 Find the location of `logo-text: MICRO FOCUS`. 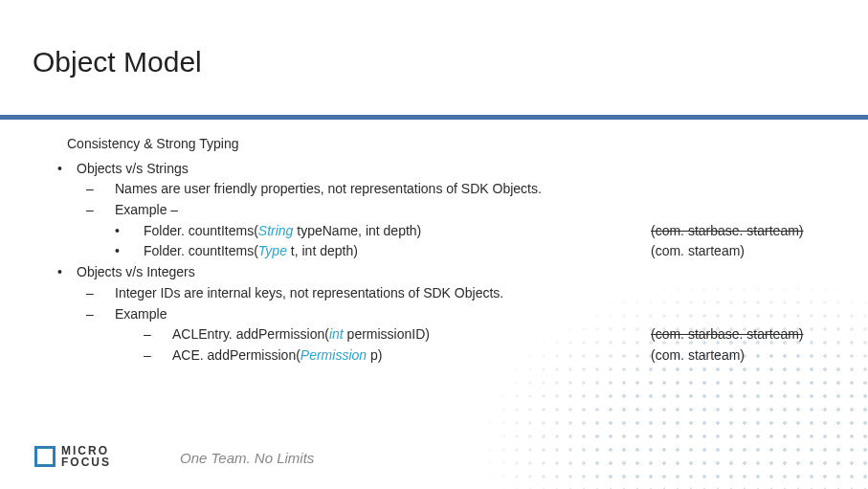

logo-text: MICRO FOCUS is located at coordinates (86, 456).